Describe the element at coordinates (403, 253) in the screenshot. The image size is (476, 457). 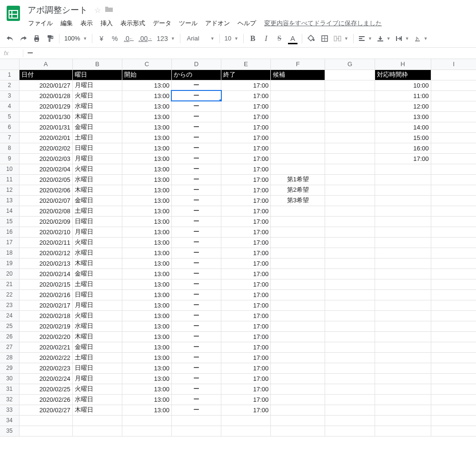
I see `cell-H18` at that location.